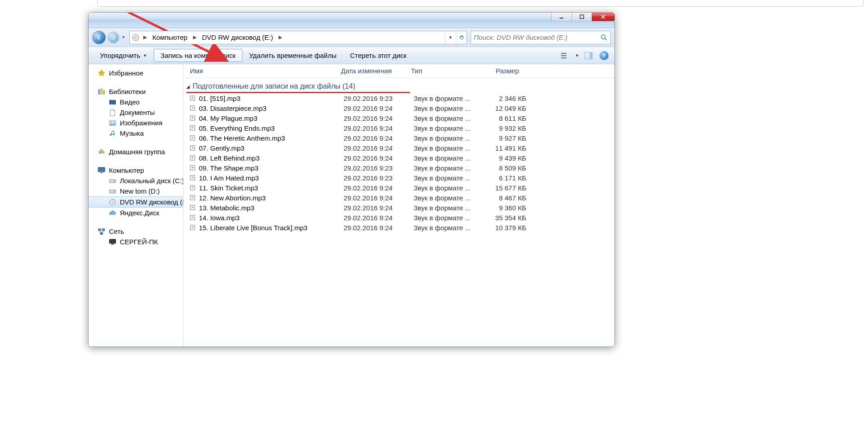 The height and width of the screenshot is (422, 868). I want to click on file-row: 10. I Am Hated.mp329.02.2016 9:23Звук в …, so click(399, 178).